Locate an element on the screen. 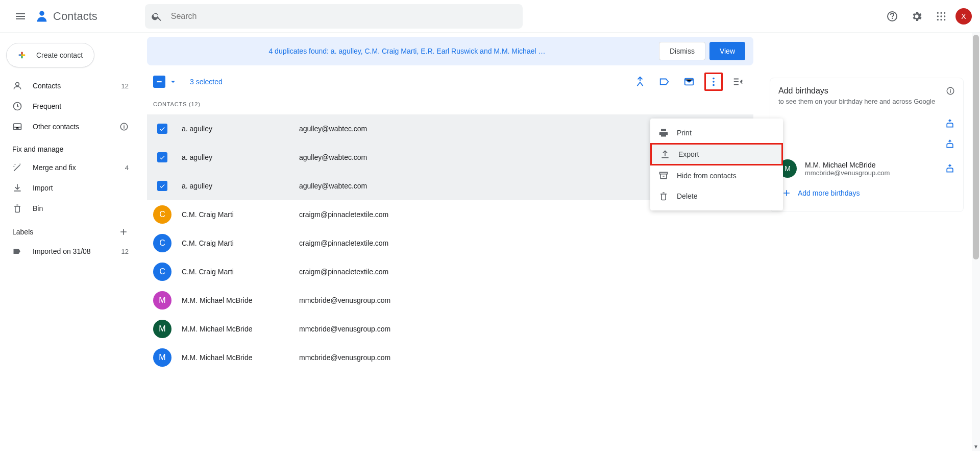 The image size is (980, 451). more-actions-button is located at coordinates (714, 82).